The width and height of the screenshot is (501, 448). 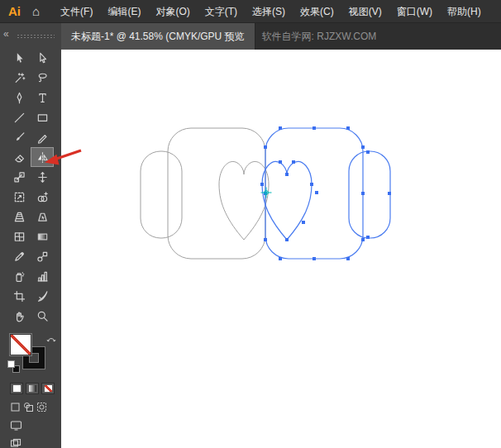 I want to click on shaper-icon, so click(x=43, y=137).